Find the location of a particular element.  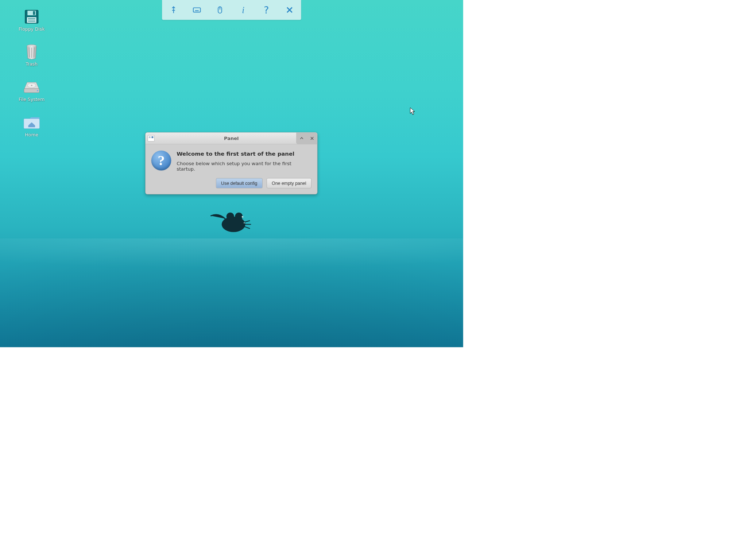

mouse-cursor is located at coordinates (413, 112).